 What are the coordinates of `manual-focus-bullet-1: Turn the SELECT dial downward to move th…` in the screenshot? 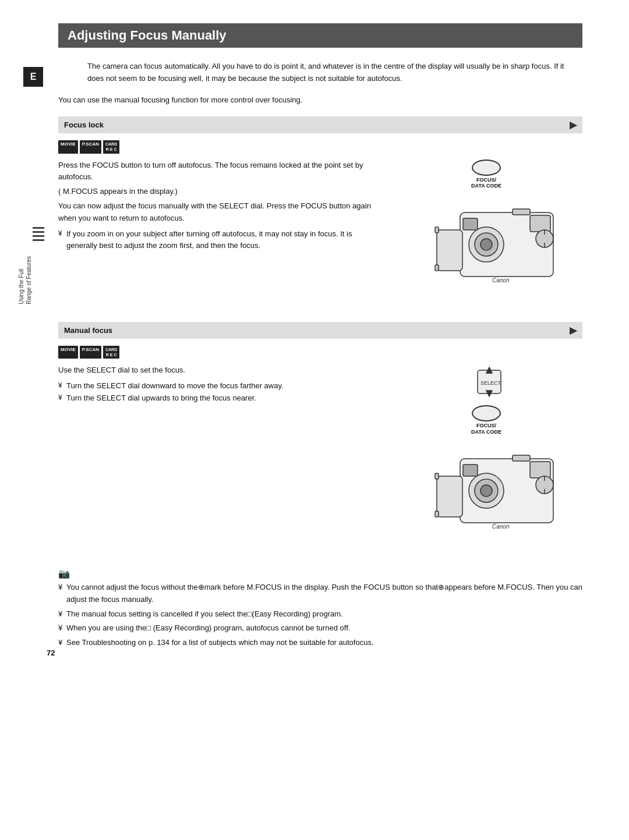 It's located at (221, 387).